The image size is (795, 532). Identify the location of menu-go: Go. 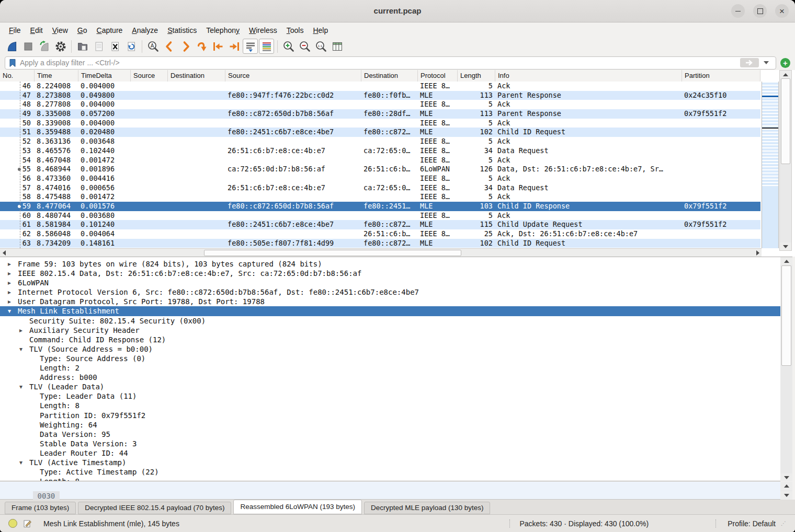
(83, 30).